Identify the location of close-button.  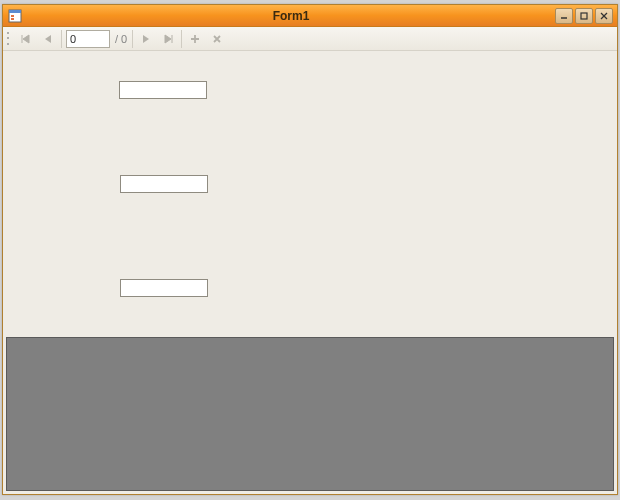
(604, 16).